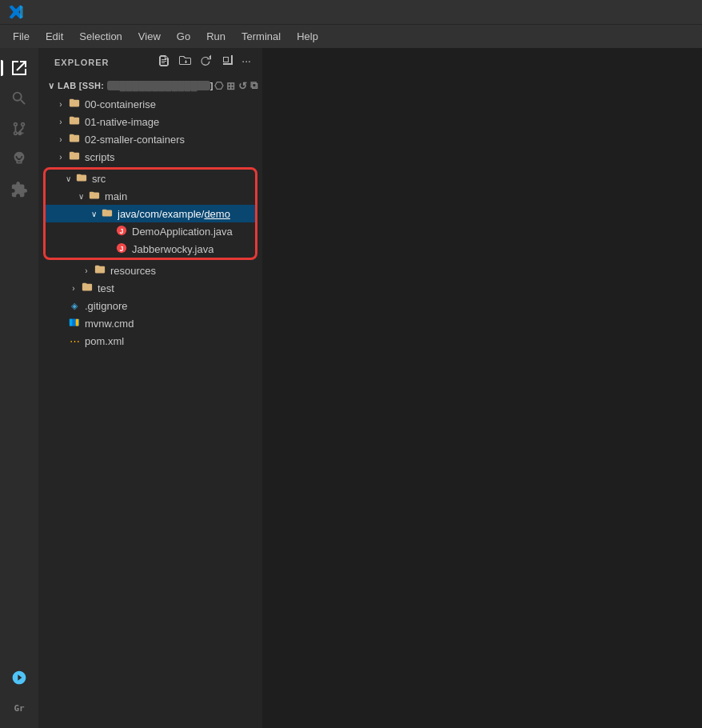 Image resolution: width=702 pixels, height=728 pixels. Describe the element at coordinates (150, 122) in the screenshot. I see `folder-01-native-image: › 01-native-image` at that location.